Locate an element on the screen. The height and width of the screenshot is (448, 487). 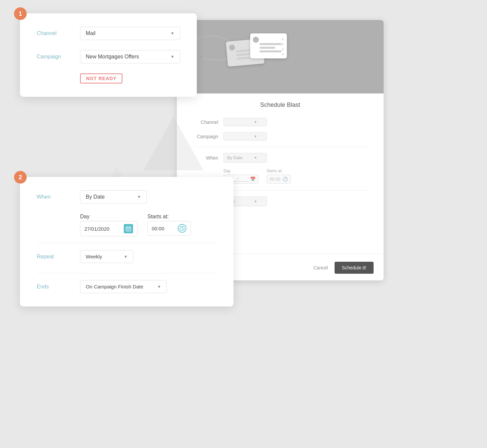
channel-select: Mail ▼ is located at coordinates (130, 33).